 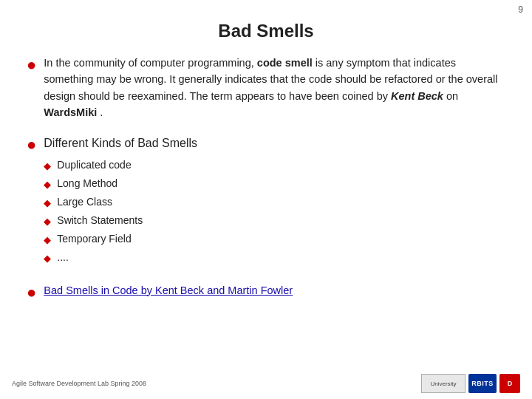 I want to click on sub-item-label: Switch Statements, so click(x=100, y=221).